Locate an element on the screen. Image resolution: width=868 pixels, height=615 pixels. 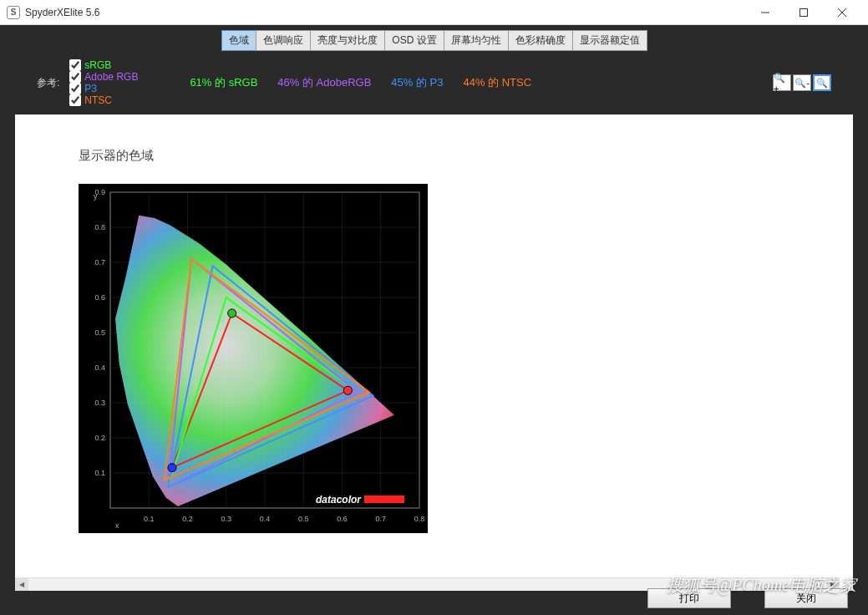
tab-6: 显示器额定值 is located at coordinates (610, 40).